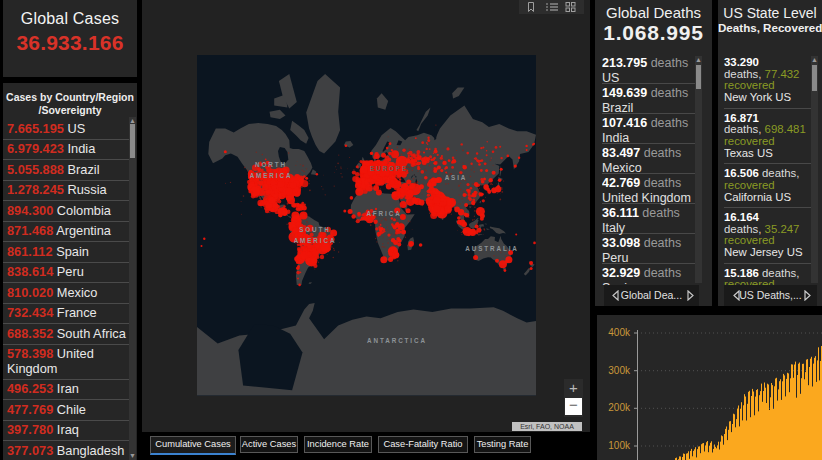 Image resolution: width=822 pixels, height=460 pixels. Describe the element at coordinates (271, 164) in the screenshot. I see `svg-text: NORTH` at that location.